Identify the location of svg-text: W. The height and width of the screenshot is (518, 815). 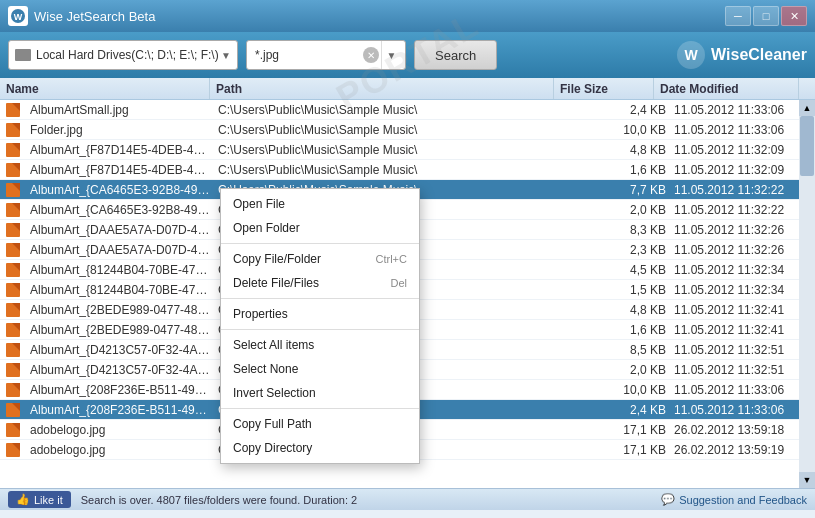
(18, 17).